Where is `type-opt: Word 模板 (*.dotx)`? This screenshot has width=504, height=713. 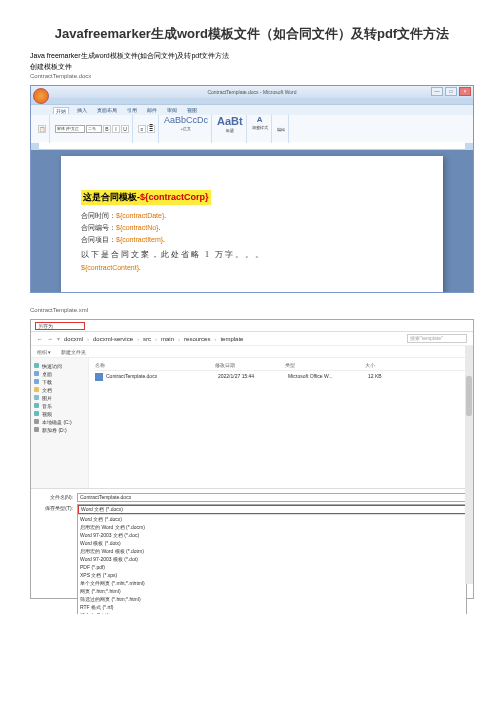
type-opt: Word 模板 (*.dotx) is located at coordinates (272, 543).